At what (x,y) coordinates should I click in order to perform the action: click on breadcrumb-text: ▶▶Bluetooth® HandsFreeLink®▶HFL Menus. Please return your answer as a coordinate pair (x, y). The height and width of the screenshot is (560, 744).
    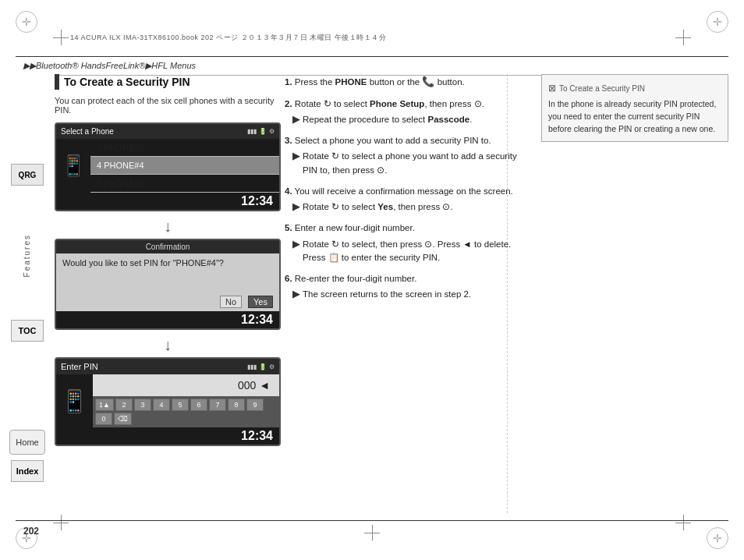
    Looking at the image, I should click on (109, 66).